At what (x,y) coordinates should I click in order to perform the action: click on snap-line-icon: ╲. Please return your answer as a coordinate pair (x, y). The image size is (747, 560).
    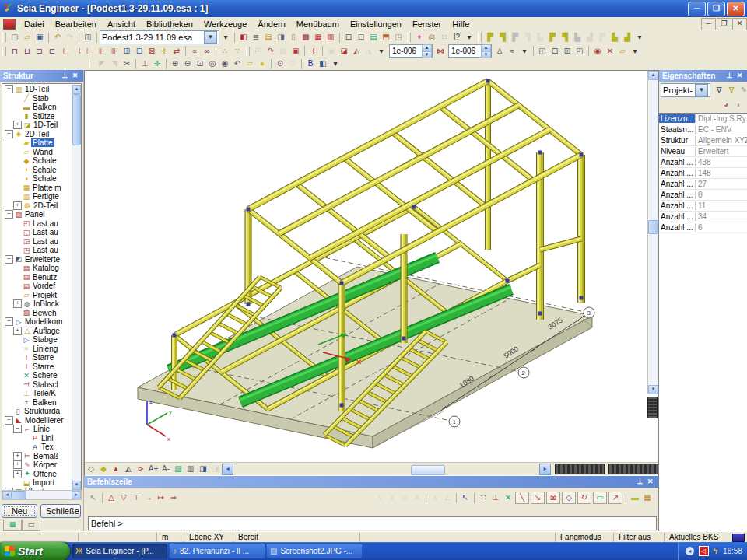
    Looking at the image, I should click on (522, 498).